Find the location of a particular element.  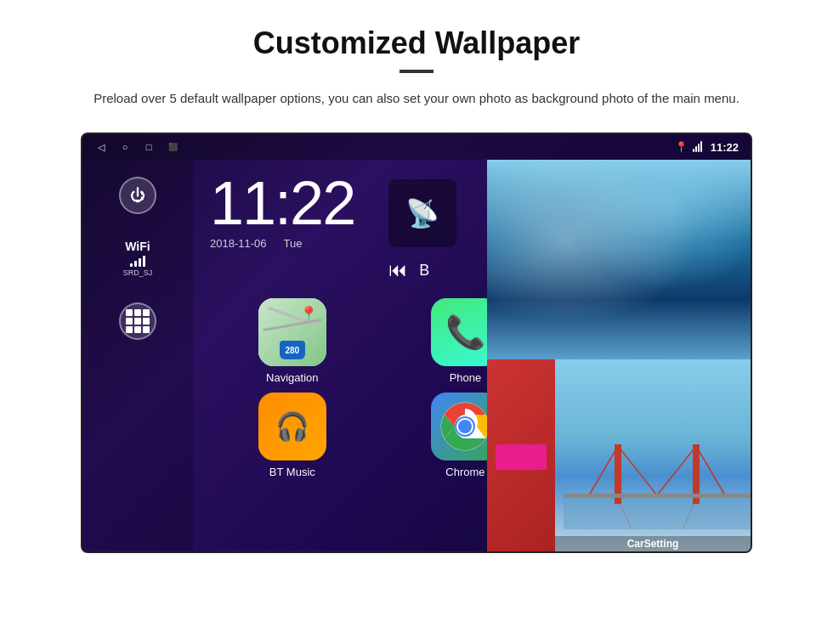

nav-shield: 280 is located at coordinates (292, 350).